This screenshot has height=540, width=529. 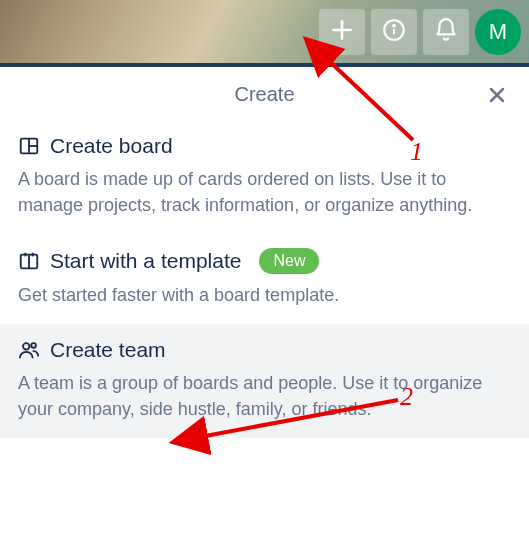 I want to click on new-badge: New, so click(x=289, y=261).